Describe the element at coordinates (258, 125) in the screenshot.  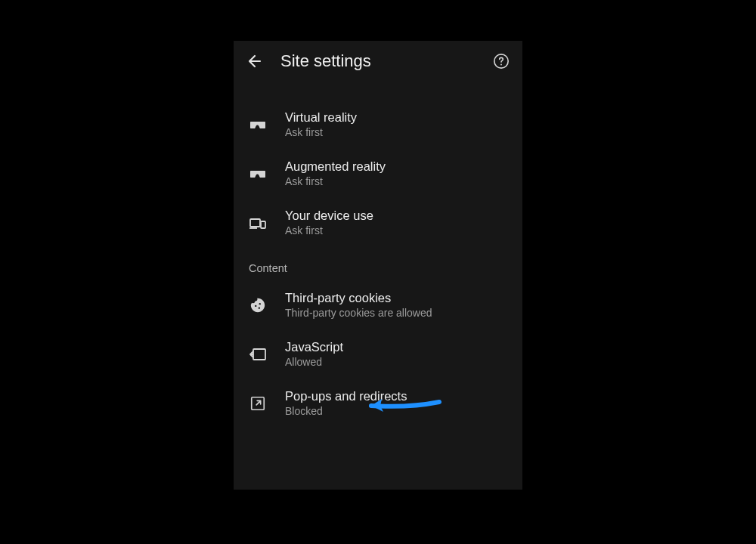
I see `vr-headset-icon` at that location.